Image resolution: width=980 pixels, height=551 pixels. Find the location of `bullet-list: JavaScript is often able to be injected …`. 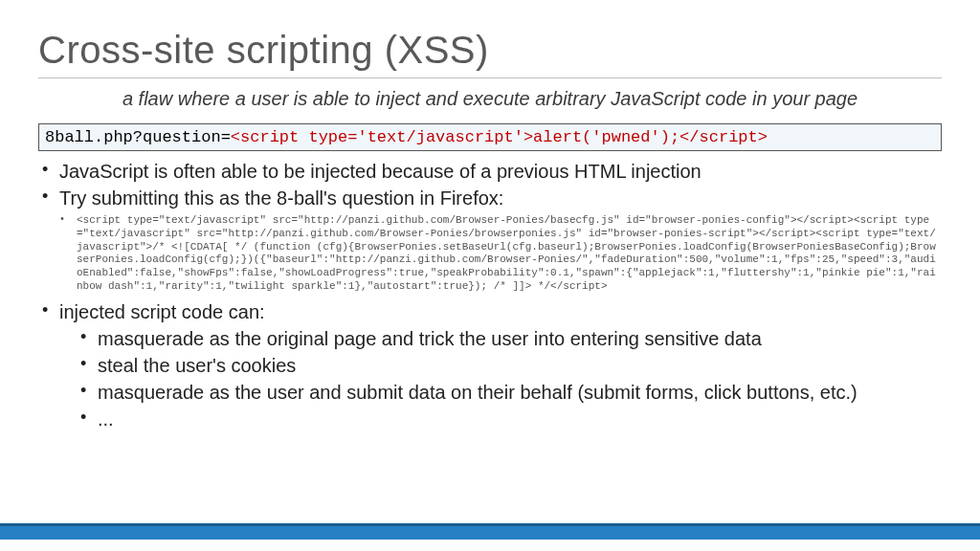

bullet-list: JavaScript is often able to be injected … is located at coordinates (490, 185).